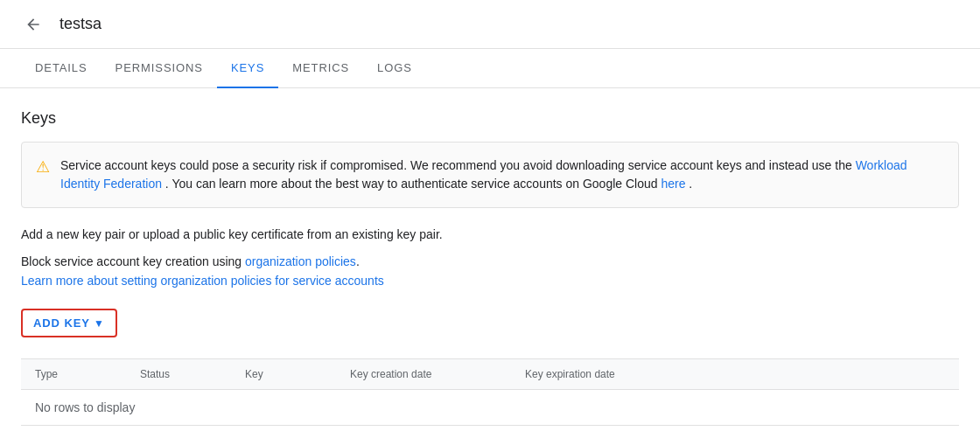  Describe the element at coordinates (689, 184) in the screenshot. I see `warning-text-end: .` at that location.